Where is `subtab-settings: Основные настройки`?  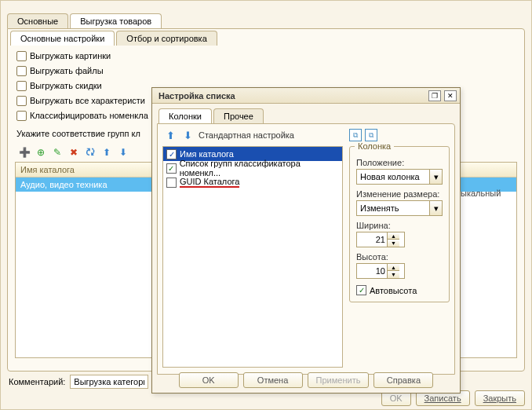
subtab-settings: Основные настройки is located at coordinates (63, 38).